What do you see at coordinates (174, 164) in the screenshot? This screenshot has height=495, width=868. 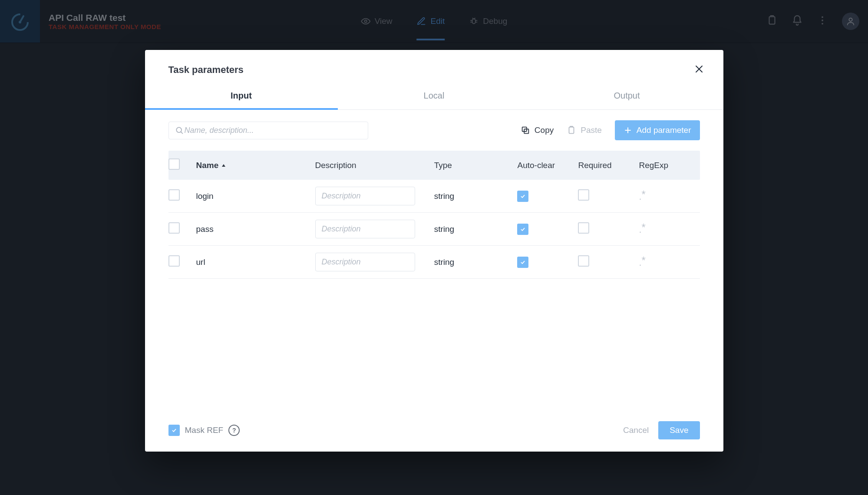 I see `select-all-checkbox` at bounding box center [174, 164].